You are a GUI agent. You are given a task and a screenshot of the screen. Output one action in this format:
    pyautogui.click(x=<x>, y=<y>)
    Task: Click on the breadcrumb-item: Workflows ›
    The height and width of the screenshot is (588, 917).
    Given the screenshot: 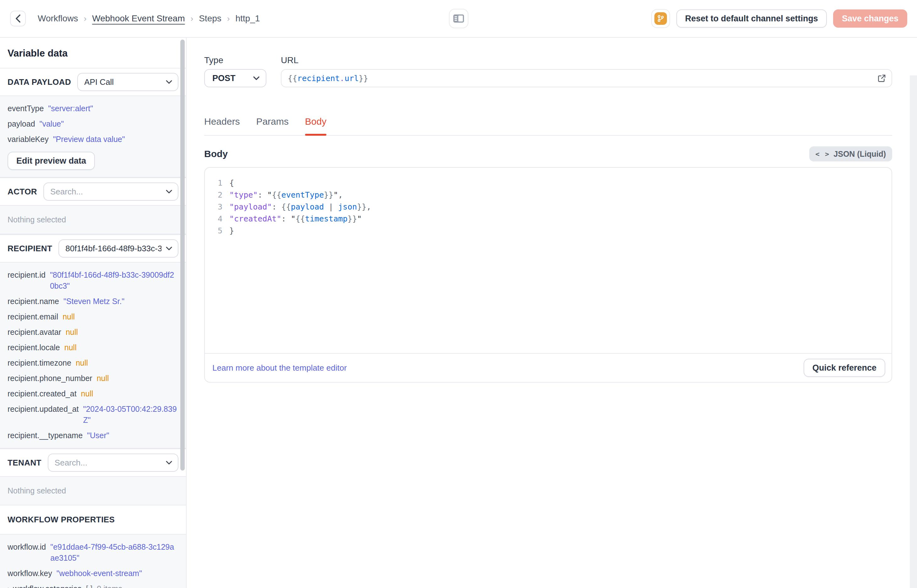 What is the action you would take?
    pyautogui.click(x=62, y=18)
    